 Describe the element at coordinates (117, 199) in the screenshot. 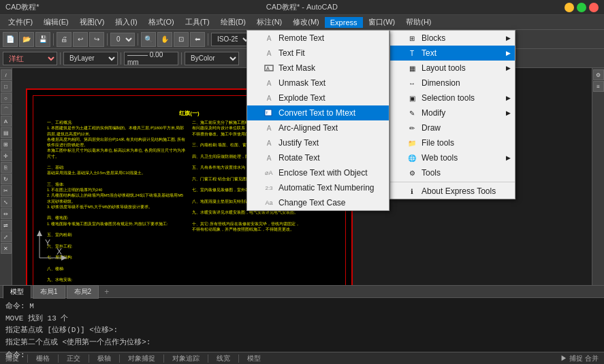

I see `col1-l9: 2. 凡楼面结构板以上的砖墙均用M5混合砂浆砌筑,240以下砖墙及基础墙用M5水…` at that location.